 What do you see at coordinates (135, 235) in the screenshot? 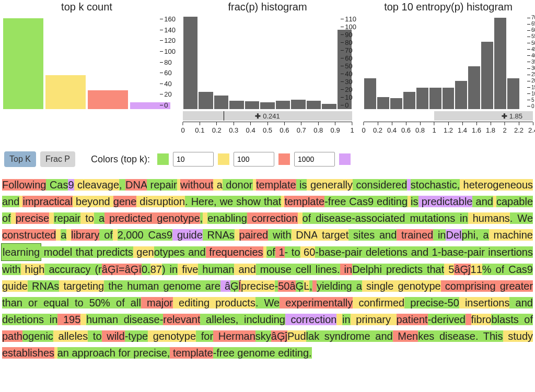
I see `token: 000` at bounding box center [135, 235].